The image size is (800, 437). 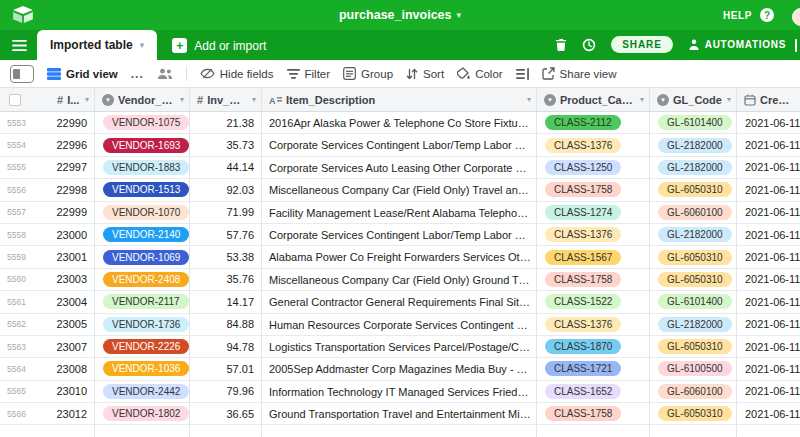 What do you see at coordinates (400, 431) in the screenshot?
I see `table-row-partial` at bounding box center [400, 431].